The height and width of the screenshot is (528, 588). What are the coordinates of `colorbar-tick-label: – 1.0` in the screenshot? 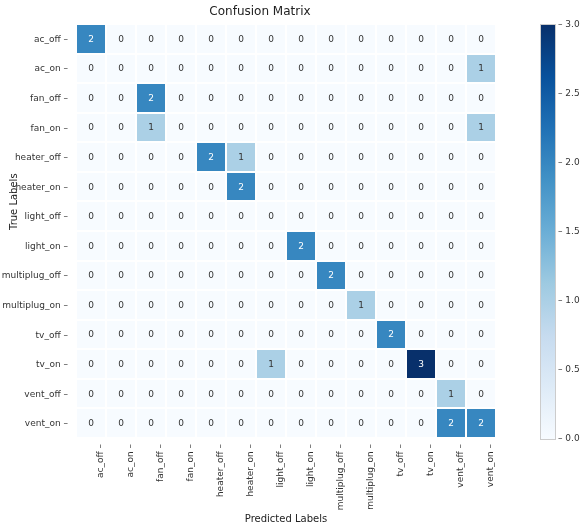 It's located at (569, 300).